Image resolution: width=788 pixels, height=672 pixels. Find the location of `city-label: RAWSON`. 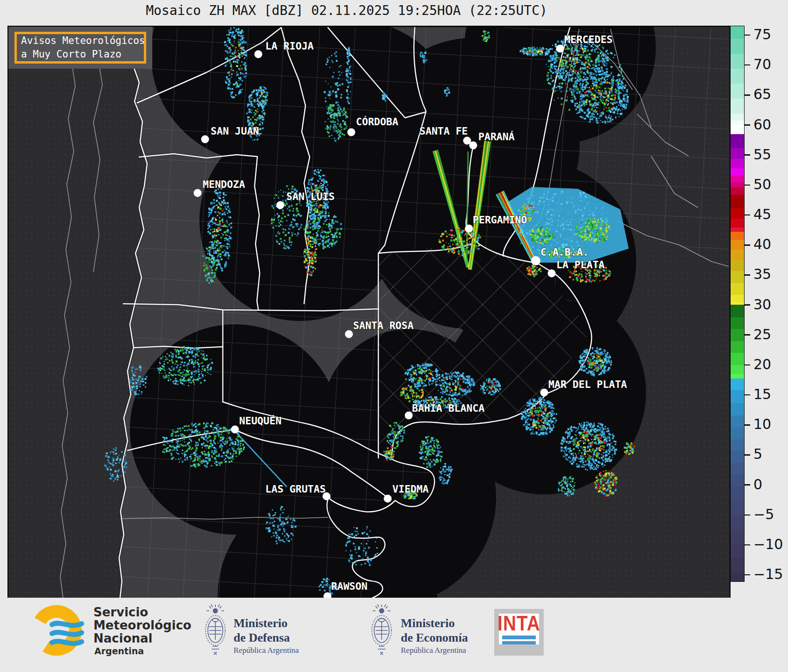

city-label: RAWSON is located at coordinates (349, 586).